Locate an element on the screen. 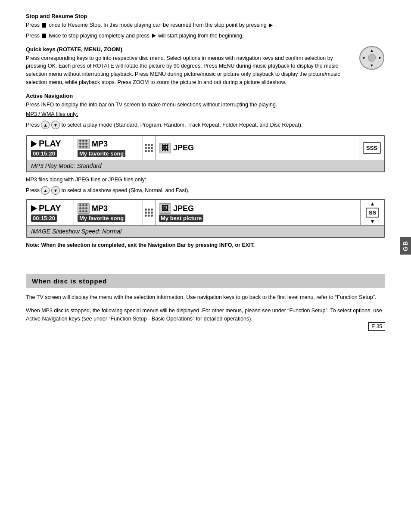 This screenshot has height=532, width=411. ss-arrow-up-icon: ▲ is located at coordinates (373, 204).